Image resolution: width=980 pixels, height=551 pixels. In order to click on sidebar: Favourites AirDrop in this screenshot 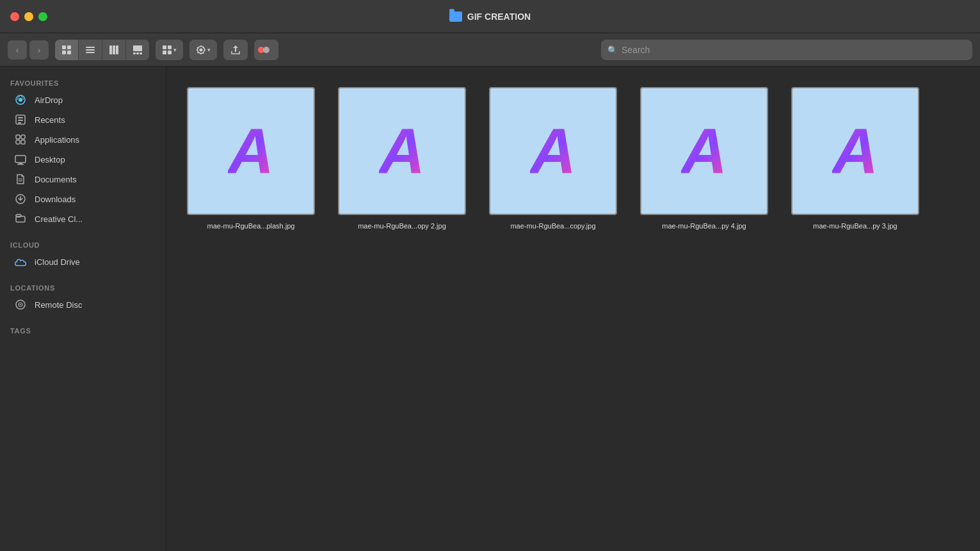, I will do `click(83, 308)`.